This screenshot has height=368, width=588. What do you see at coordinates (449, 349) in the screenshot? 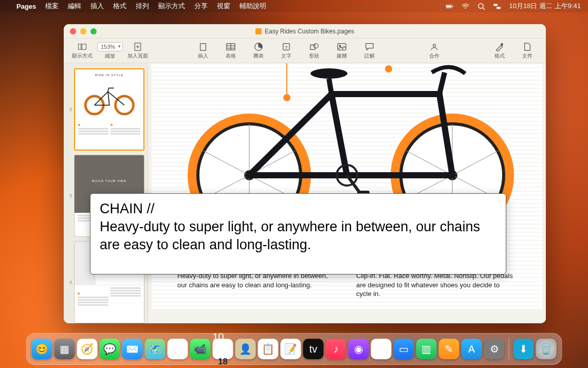
I see `dock-pages-icon: ✎` at bounding box center [449, 349].